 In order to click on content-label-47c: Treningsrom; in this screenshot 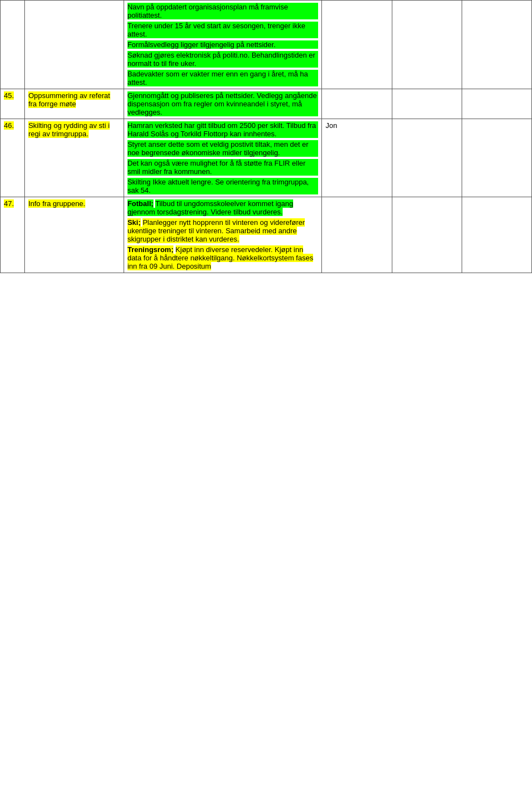, I will do `click(151, 249)`.